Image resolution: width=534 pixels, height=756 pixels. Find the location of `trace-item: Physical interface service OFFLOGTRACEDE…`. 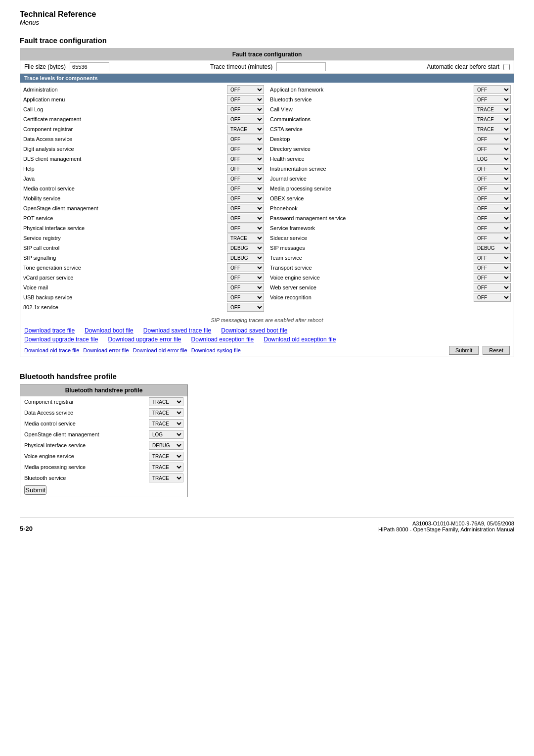

trace-item: Physical interface service OFFLOGTRACEDE… is located at coordinates (143, 228).